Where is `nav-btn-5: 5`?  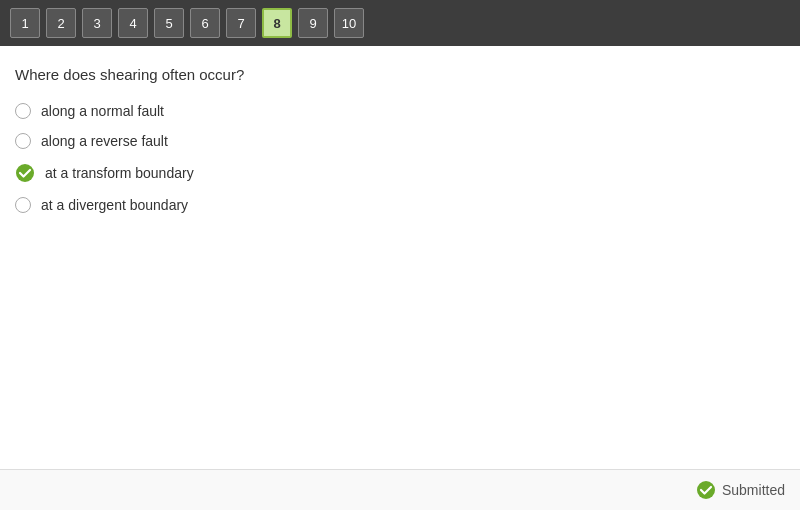
nav-btn-5: 5 is located at coordinates (169, 23).